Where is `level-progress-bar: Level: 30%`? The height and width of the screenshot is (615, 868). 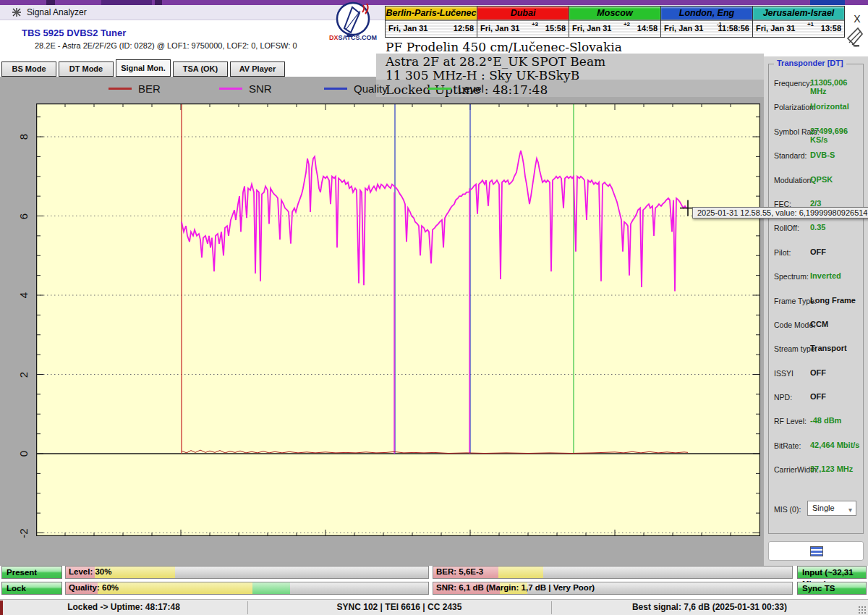
level-progress-bar: Level: 30% is located at coordinates (247, 572).